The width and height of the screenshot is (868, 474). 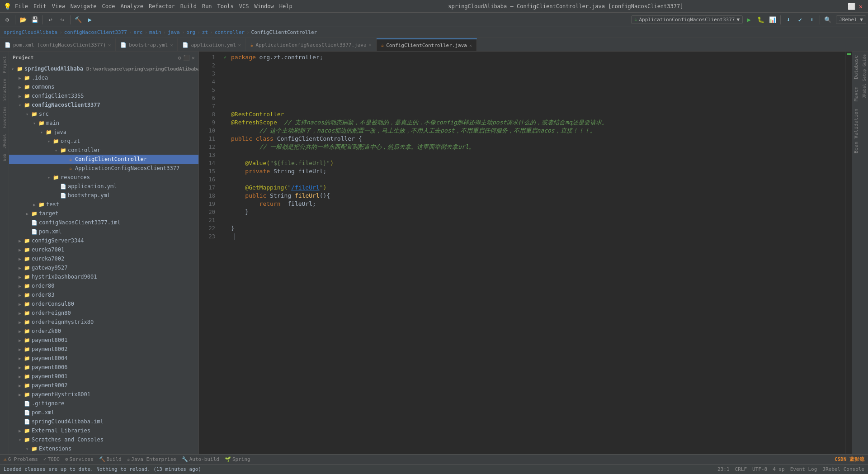 I want to click on menu-item-navigate: Navigate, so click(x=84, y=6).